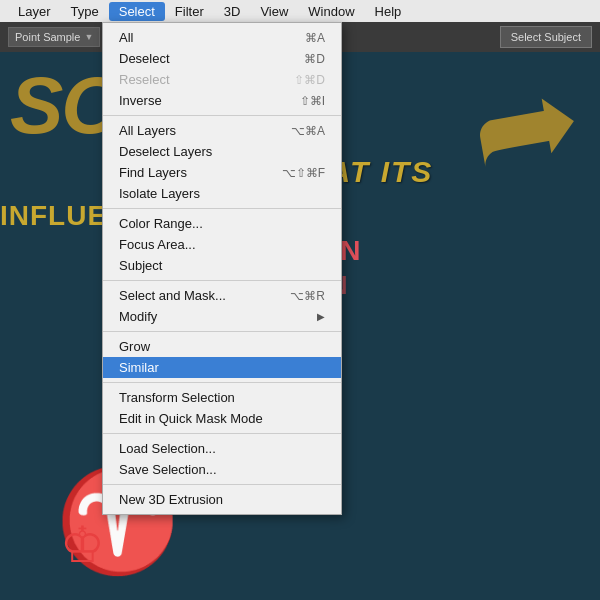 The width and height of the screenshot is (600, 600). Describe the element at coordinates (85, 12) in the screenshot. I see `menu-type: Type` at that location.